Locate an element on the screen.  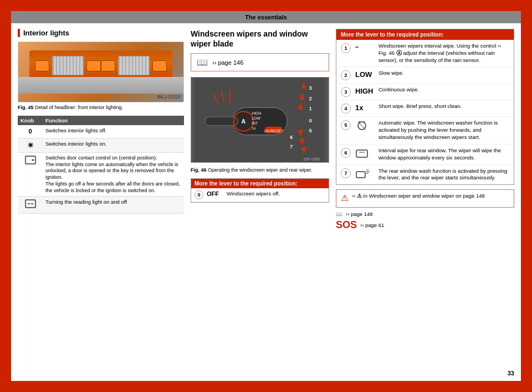
function-desc: Turning the reading light on and off is located at coordinates (113, 205).